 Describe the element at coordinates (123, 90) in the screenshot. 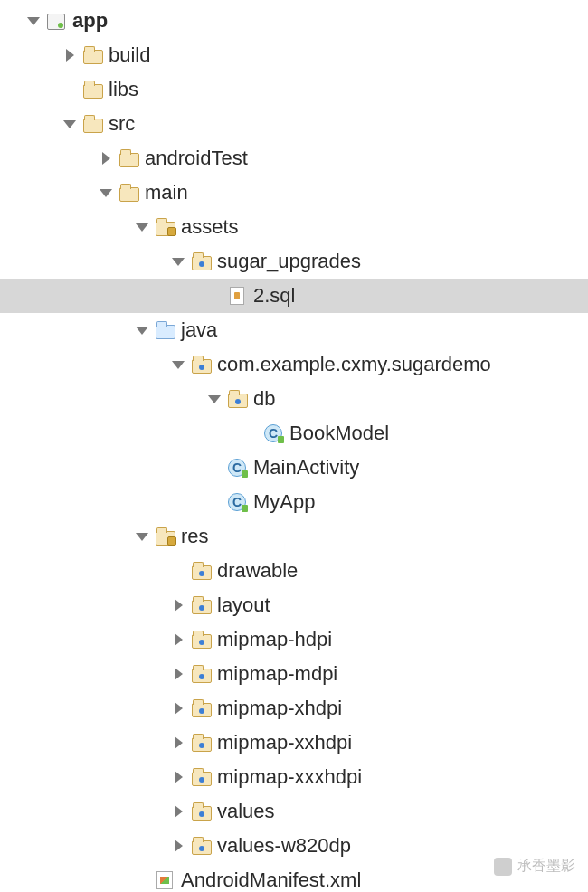

I see `tree-label: libs` at that location.